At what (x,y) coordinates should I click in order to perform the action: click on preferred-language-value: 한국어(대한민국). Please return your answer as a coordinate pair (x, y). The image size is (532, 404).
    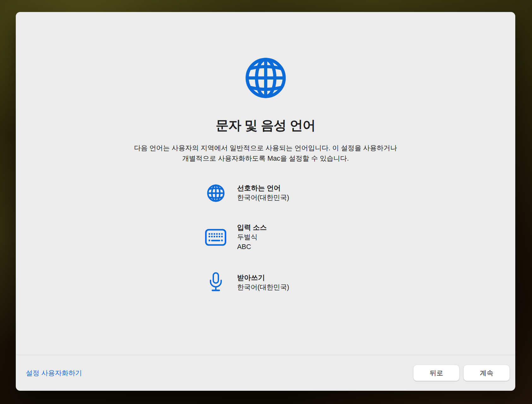
    Looking at the image, I should click on (263, 198).